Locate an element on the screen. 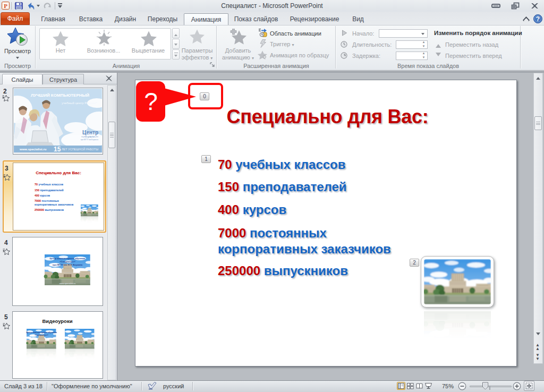 This screenshot has height=392, width=544. svg-text: 7000 постоянных is located at coordinates (47, 201).